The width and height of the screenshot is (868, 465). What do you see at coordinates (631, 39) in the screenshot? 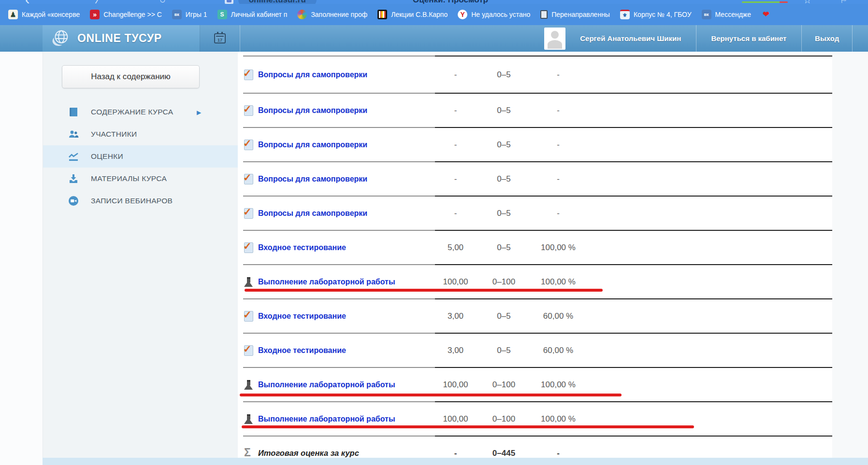
I see `user-name: Сергей Анатольевич Шикин` at bounding box center [631, 39].